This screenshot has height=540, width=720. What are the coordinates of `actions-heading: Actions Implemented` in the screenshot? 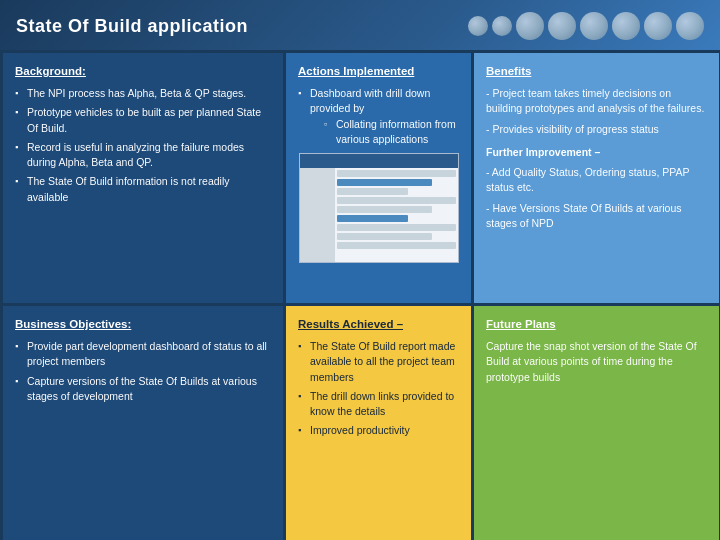 It's located at (378, 72).